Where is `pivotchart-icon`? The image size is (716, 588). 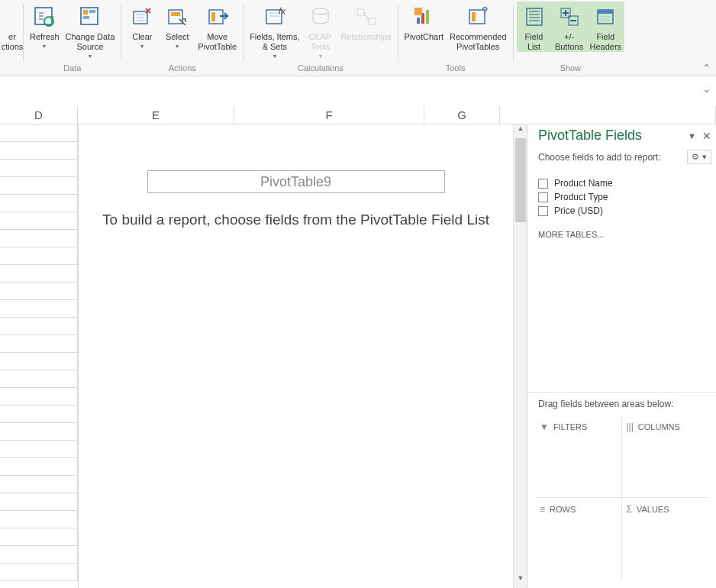
pivotchart-icon is located at coordinates (424, 17).